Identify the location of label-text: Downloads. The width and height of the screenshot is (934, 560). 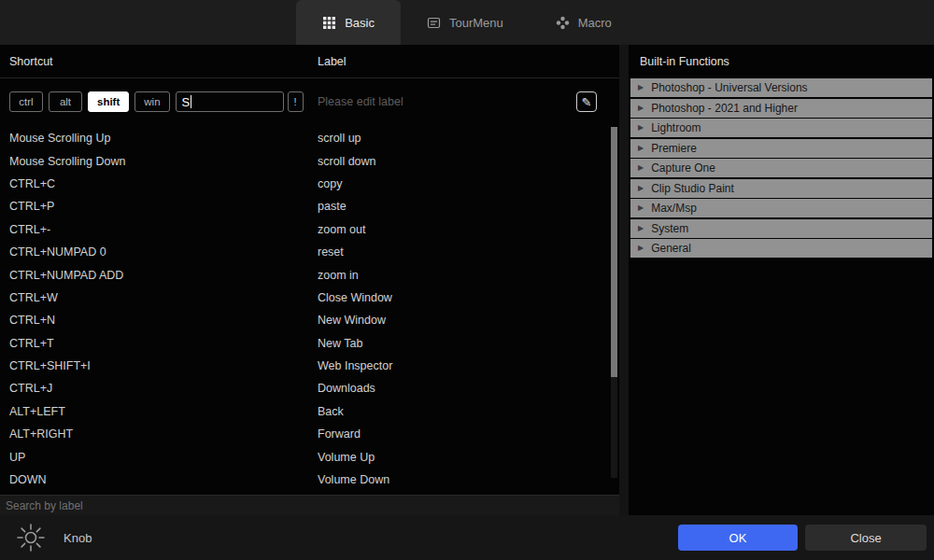
(469, 388).